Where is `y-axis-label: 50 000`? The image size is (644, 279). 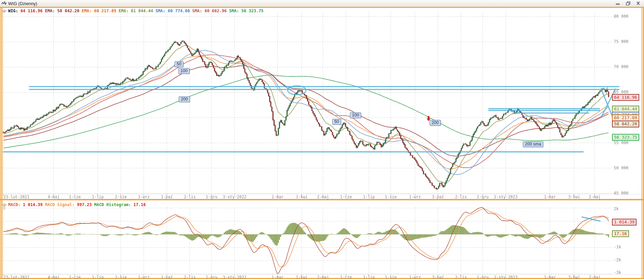 y-axis-label: 50 000 is located at coordinates (621, 168).